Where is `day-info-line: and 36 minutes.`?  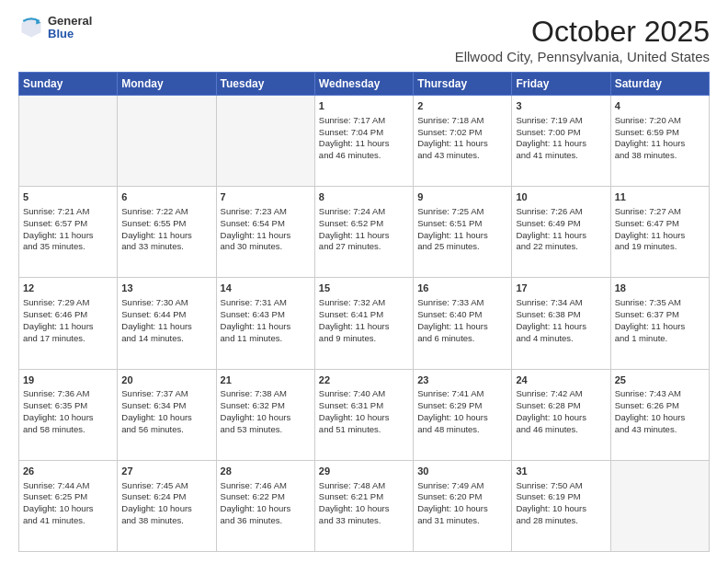 day-info-line: and 36 minutes. is located at coordinates (266, 521).